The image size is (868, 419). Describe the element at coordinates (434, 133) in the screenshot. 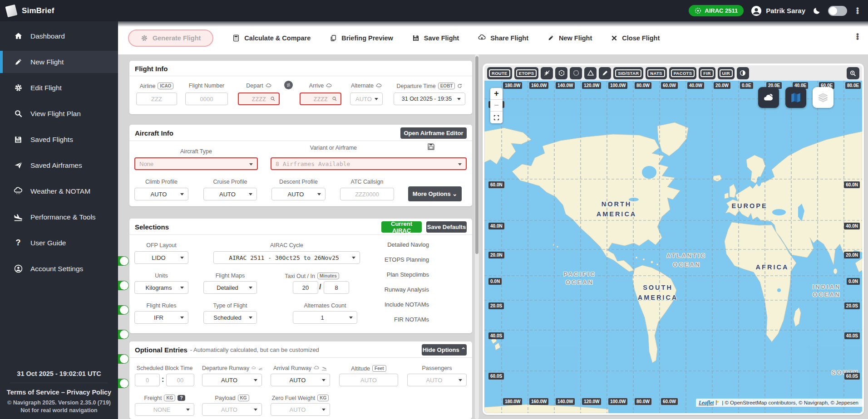

I see `open-airframe-editor-button: Open Airframe Editor` at that location.